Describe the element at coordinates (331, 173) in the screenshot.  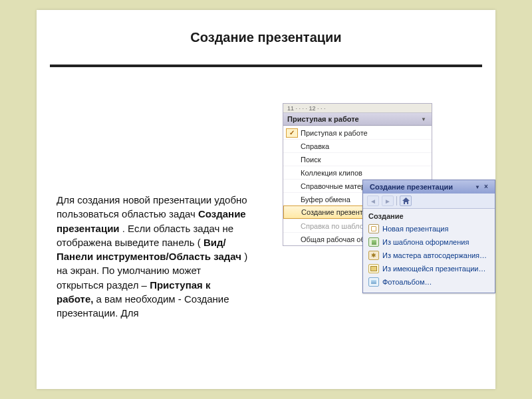
I see `menu-item-label: Коллекция клипов` at that location.